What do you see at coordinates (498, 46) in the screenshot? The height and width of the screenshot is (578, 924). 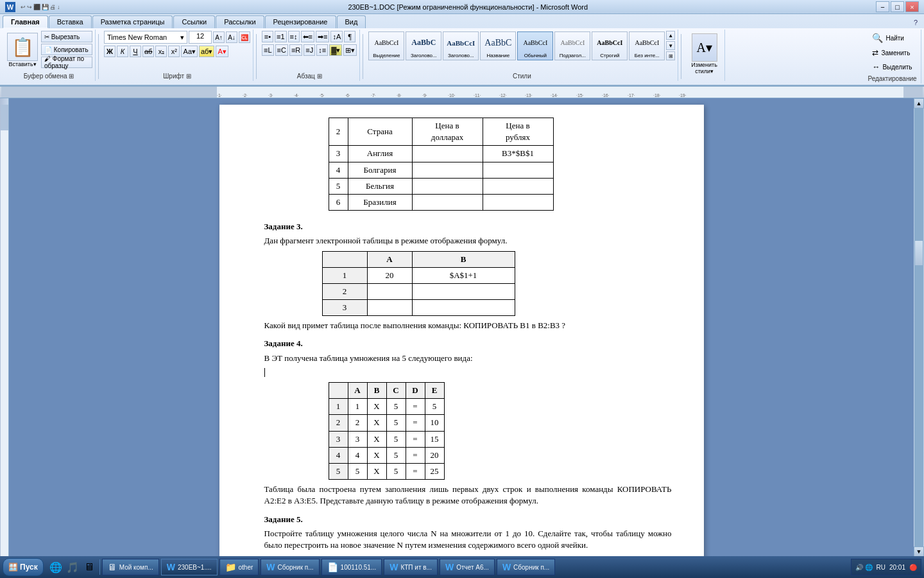 I see `style-title: AaBbC Название` at bounding box center [498, 46].